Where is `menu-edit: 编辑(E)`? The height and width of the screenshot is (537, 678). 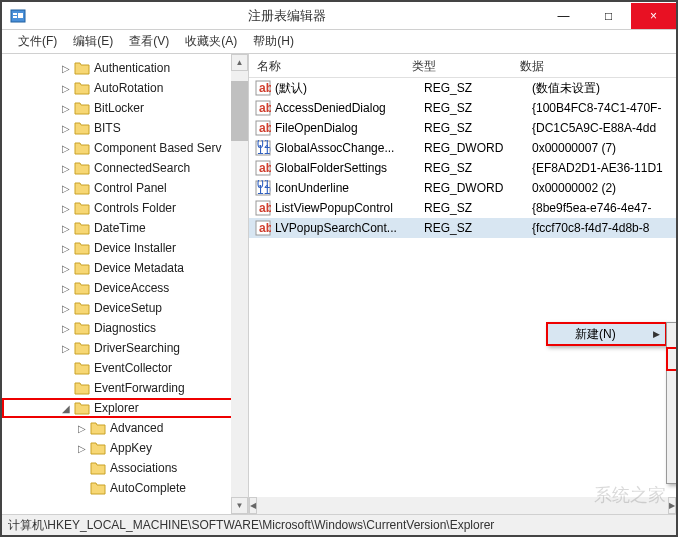 menu-edit: 编辑(E) is located at coordinates (93, 42).